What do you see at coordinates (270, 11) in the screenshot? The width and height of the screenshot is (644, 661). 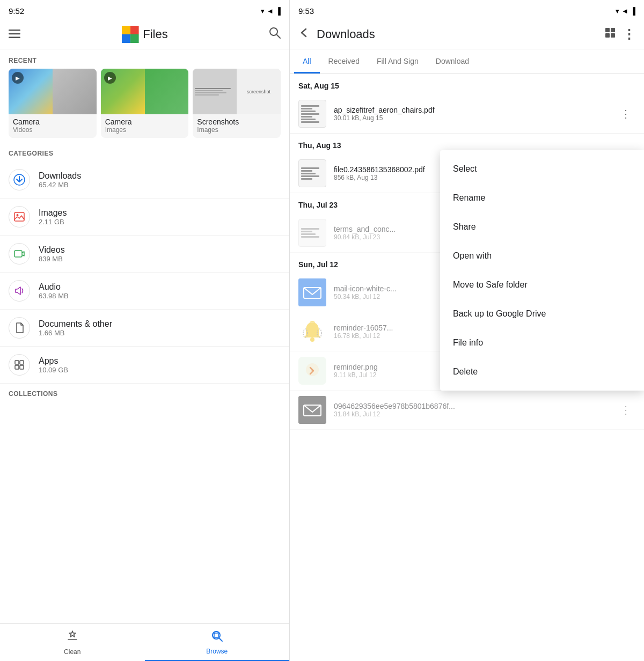 I see `left-status-icons: ▾ ◄ ▐` at bounding box center [270, 11].